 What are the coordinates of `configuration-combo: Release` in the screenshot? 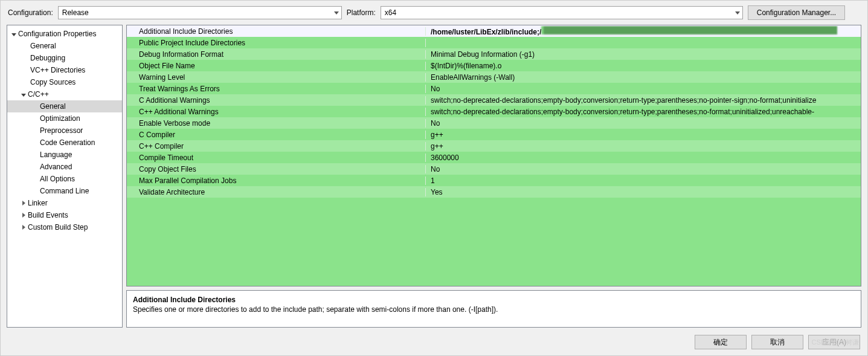 It's located at (200, 13).